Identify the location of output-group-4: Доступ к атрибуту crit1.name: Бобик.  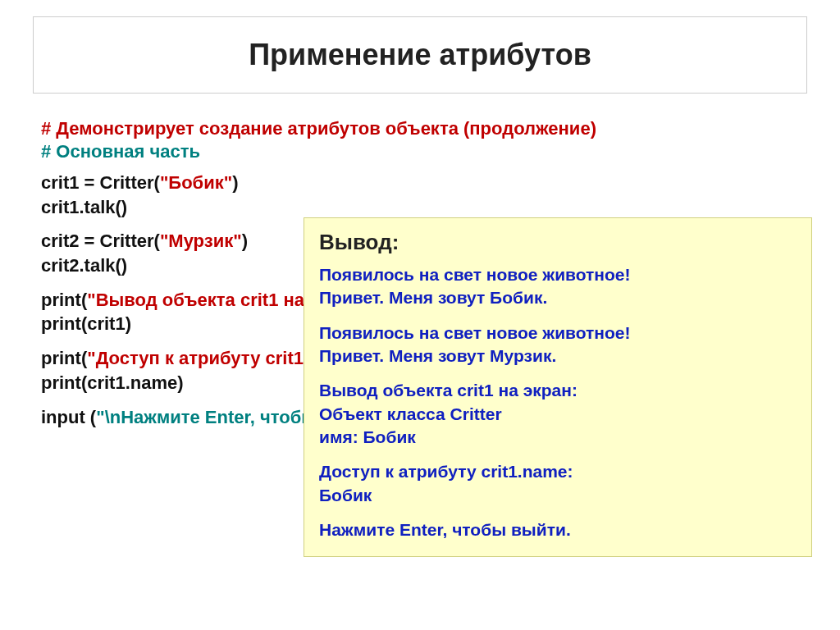
(558, 484).